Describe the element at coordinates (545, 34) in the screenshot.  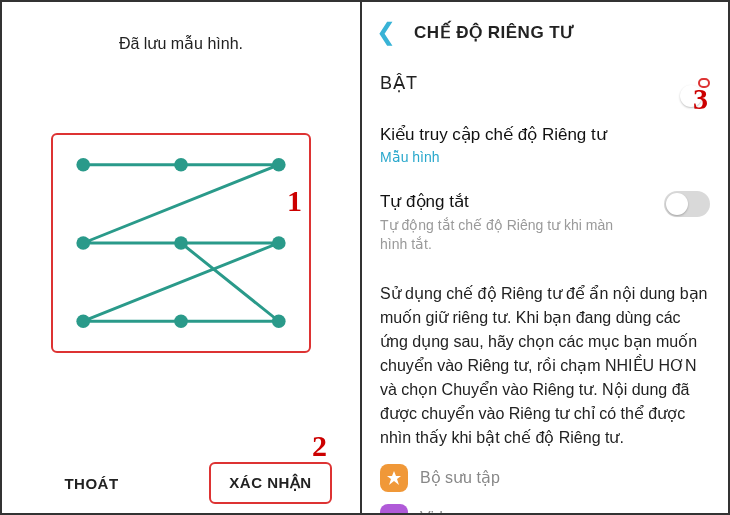
I see `header-row: ❮ CHẾ ĐỘ RIÊNG TƯ` at that location.